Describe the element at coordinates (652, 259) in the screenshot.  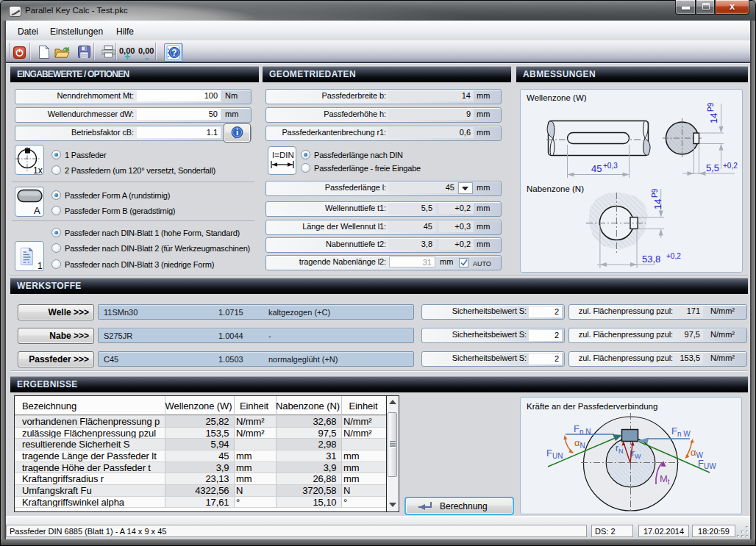
I see `svg-text: 53,8` at that location.